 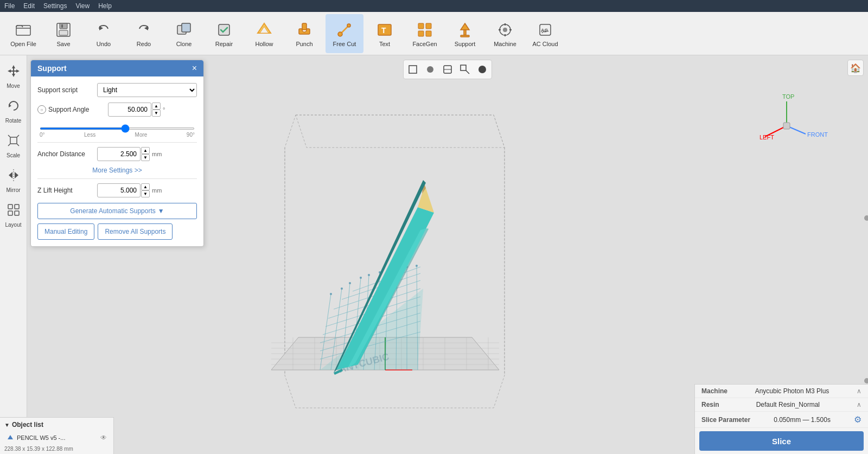 I want to click on visibility-icon: 👁, so click(x=104, y=438).